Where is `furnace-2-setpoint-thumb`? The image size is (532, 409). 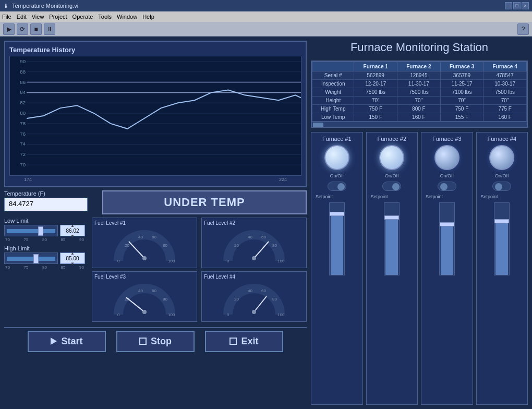
furnace-2-setpoint-thumb is located at coordinates (392, 218).